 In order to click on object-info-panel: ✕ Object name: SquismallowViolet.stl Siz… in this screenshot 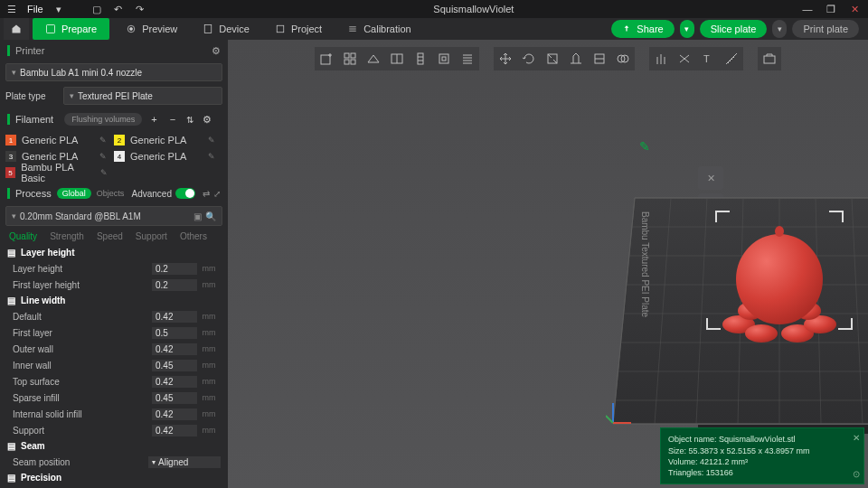, I will do `click(762, 455)`.